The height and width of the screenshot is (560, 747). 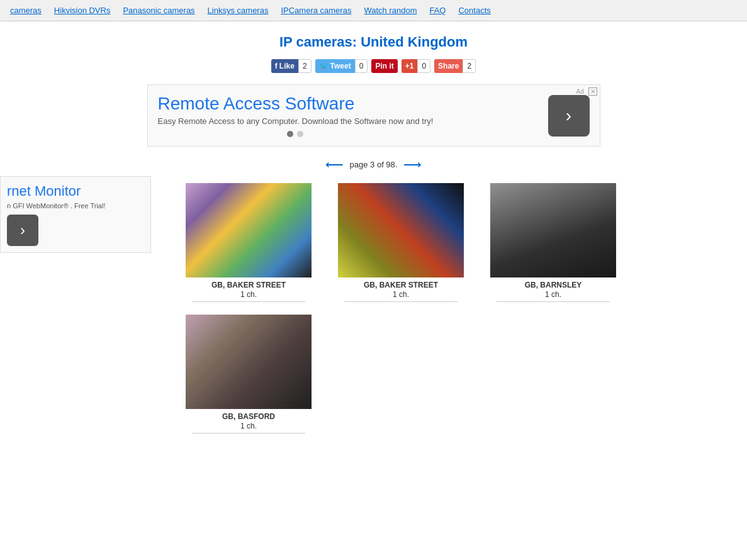 I want to click on ad-description: Easy Remote Access to any Computer. Down…, so click(x=296, y=121).